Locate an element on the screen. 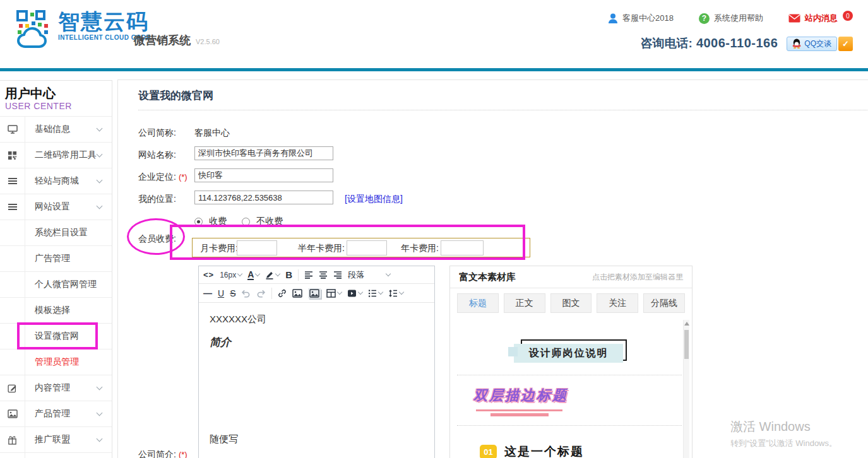 This screenshot has width=868, height=458. bold-button: B is located at coordinates (289, 275).